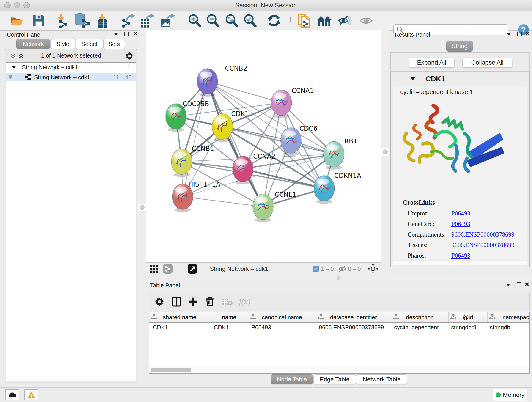 The width and height of the screenshot is (532, 402). I want to click on table-panel-close-icon: ✕, so click(527, 284).